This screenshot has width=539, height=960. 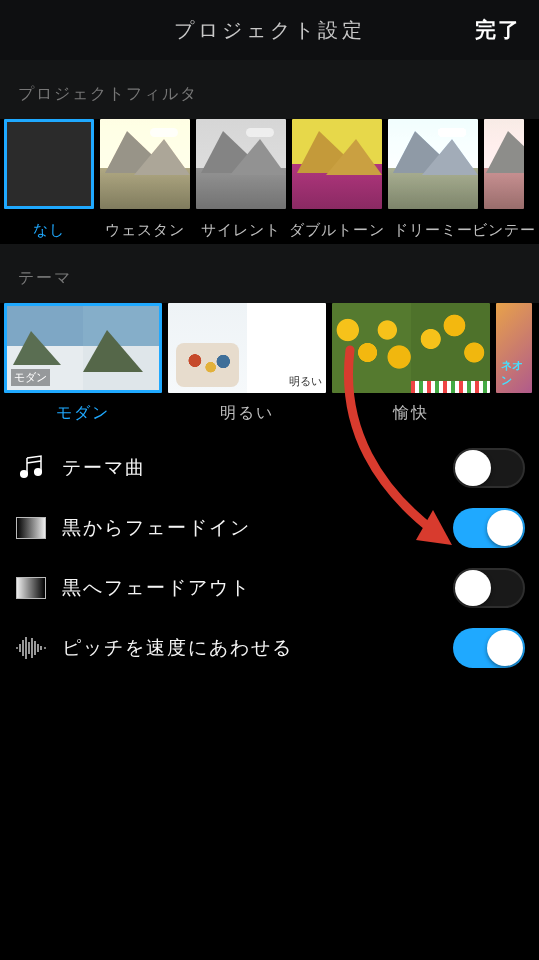 I want to click on theme-overlay-text: ネオン, so click(x=515, y=373).